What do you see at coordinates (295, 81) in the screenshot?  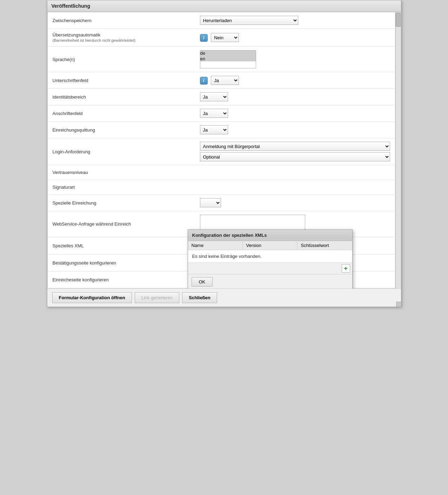 I see `control-unterschriftenfeld: i Ja Nein` at bounding box center [295, 81].